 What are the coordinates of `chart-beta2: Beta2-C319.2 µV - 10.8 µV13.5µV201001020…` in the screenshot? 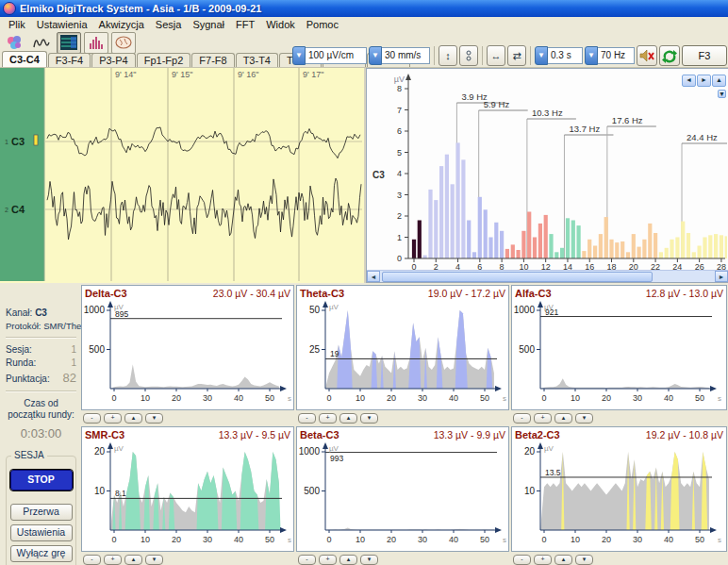 It's located at (619, 489).